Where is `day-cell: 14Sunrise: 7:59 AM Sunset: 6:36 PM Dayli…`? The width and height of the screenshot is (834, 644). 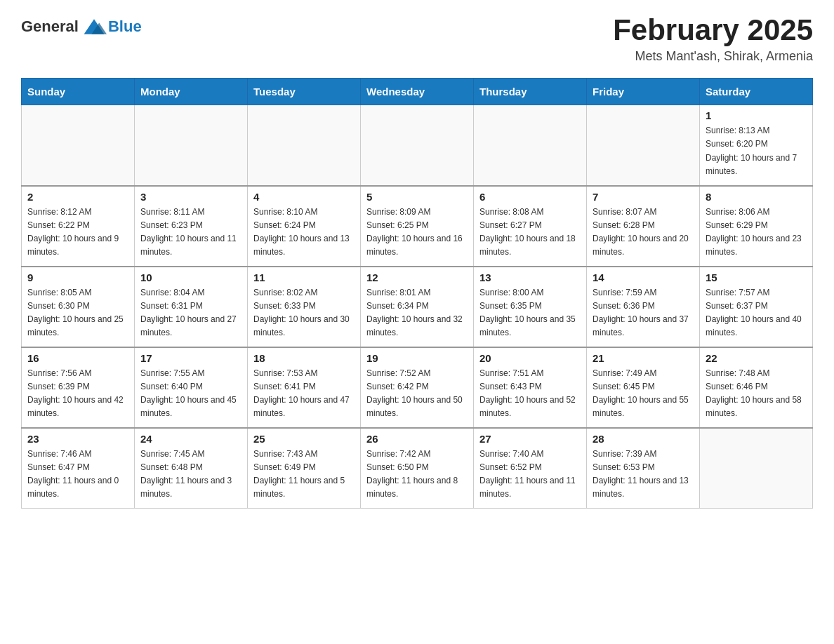
day-cell: 14Sunrise: 7:59 AM Sunset: 6:36 PM Dayli… is located at coordinates (643, 307).